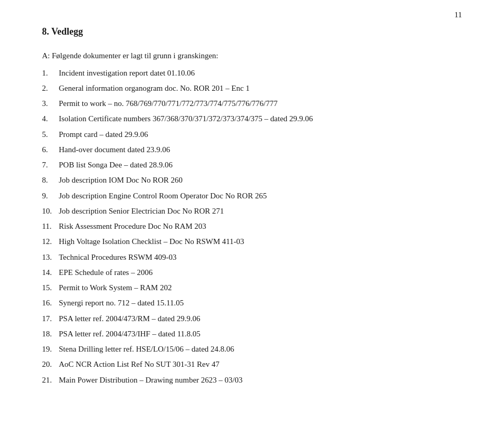 The height and width of the screenshot is (434, 504). Describe the element at coordinates (260, 241) in the screenshot. I see `item-text: High Voltage Isolation Checklist – Doc N…` at that location.